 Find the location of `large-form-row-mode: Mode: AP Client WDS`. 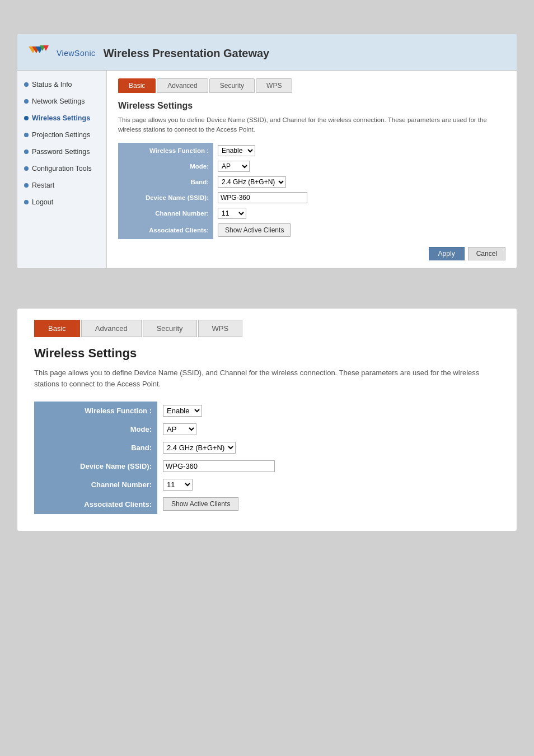

large-form-row-mode: Mode: AP Client WDS is located at coordinates (267, 429).